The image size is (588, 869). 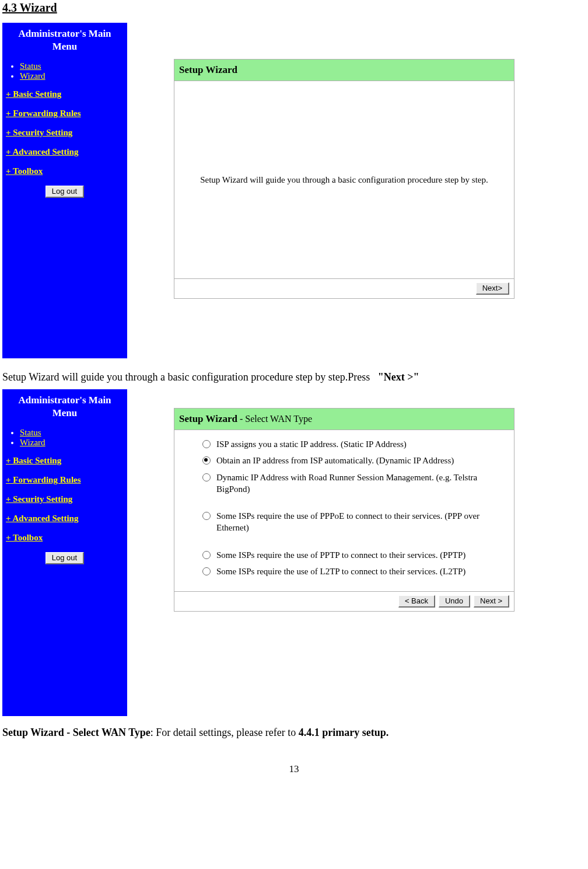 What do you see at coordinates (65, 95) in the screenshot?
I see `sidebar-basic-setting: + Basic Setting` at bounding box center [65, 95].